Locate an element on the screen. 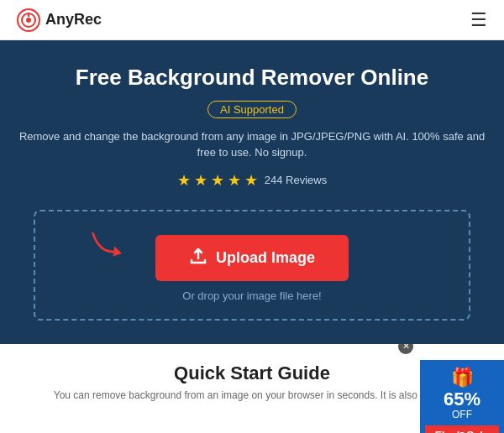 The height and width of the screenshot is (433, 504). flash-percent: 65% is located at coordinates (462, 399).